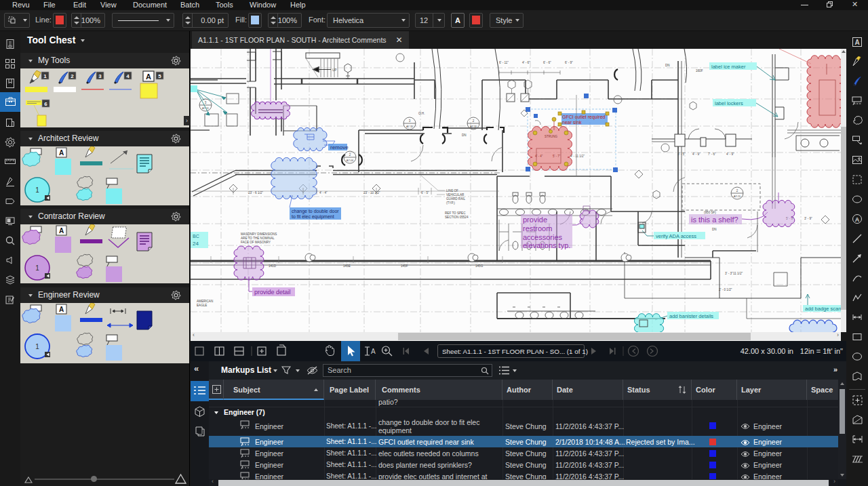 The height and width of the screenshot is (486, 868). I want to click on svg-text: 23' - 10 1/2", so click(372, 193).